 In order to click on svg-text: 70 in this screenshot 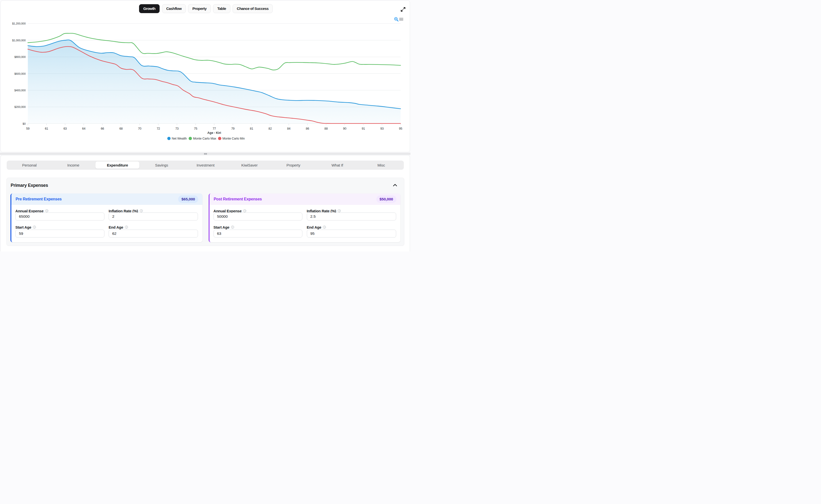, I will do `click(140, 129)`.